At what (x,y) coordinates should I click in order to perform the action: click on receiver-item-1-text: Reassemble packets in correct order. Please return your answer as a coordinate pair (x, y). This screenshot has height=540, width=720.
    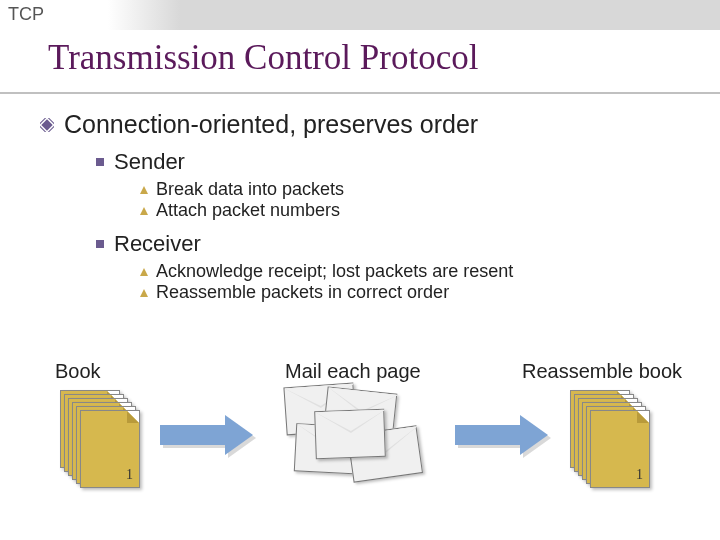
    Looking at the image, I should click on (302, 292).